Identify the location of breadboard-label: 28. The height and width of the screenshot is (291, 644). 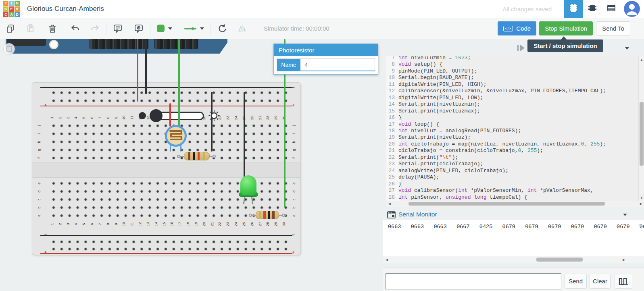
(268, 118).